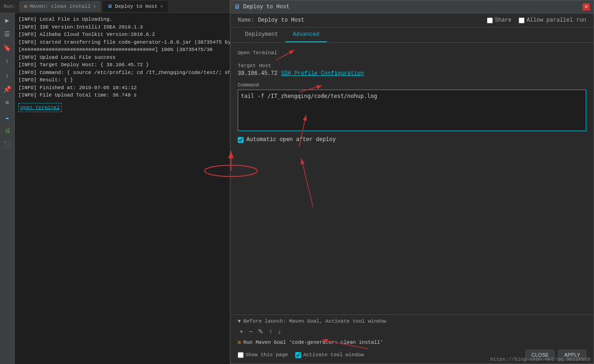 The width and height of the screenshot is (594, 364). Describe the element at coordinates (412, 20) in the screenshot. I see `dialog-header-row: Name: Deploy to Host Share Allow paralle…` at that location.